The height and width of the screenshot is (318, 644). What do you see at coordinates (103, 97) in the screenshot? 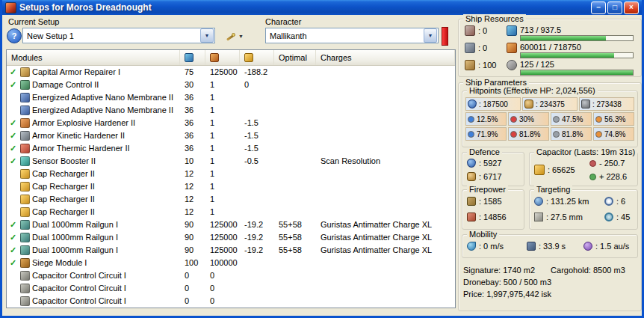
I see `module-name: Energized Adaptive Nano Membrane II` at bounding box center [103, 97].